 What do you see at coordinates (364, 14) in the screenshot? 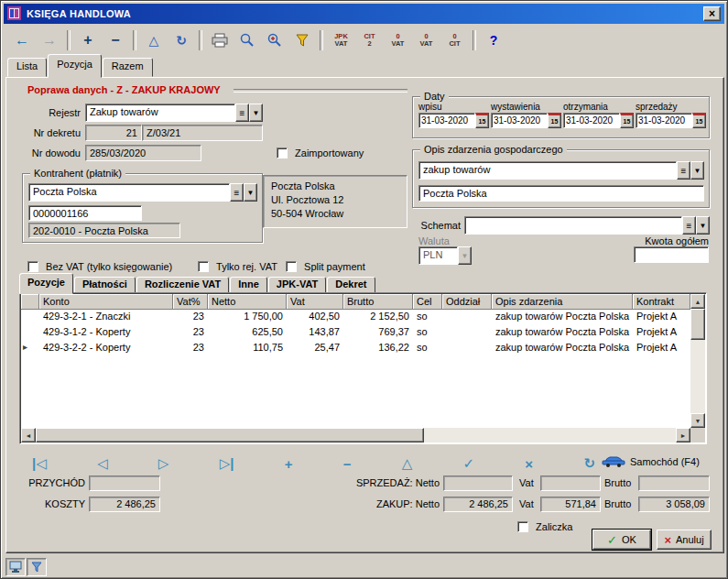
I see `title-bar: KSIĘGA HANDLOWA ×` at bounding box center [364, 14].